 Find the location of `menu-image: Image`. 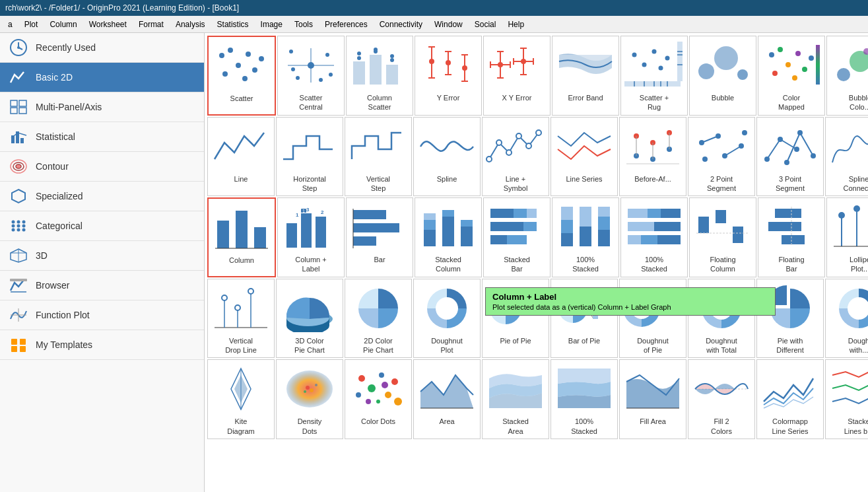

menu-image: Image is located at coordinates (272, 24).